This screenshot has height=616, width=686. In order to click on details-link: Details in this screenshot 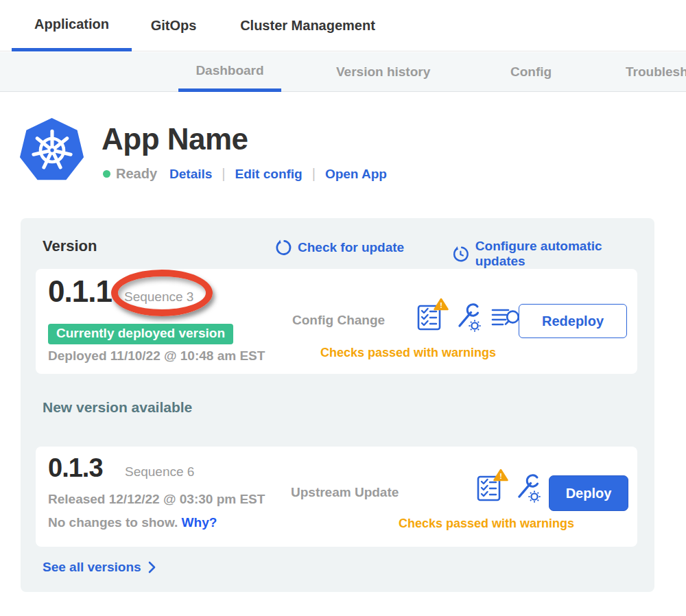, I will do `click(191, 174)`.